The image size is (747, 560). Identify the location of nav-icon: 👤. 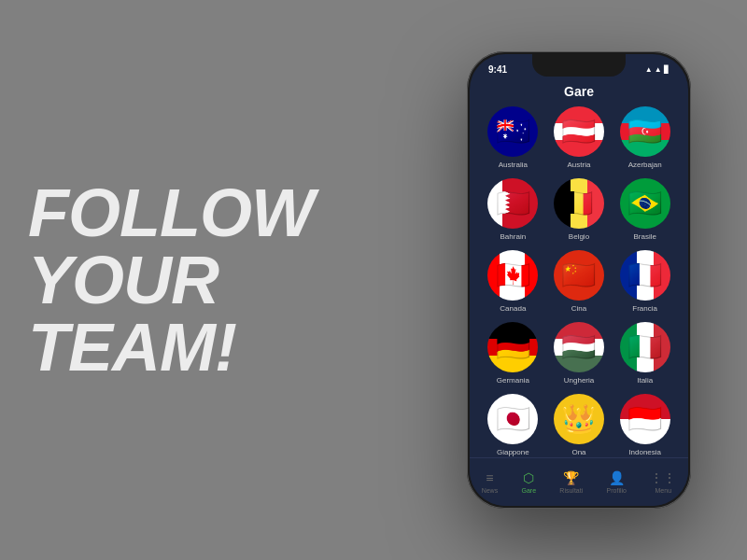
(616, 478).